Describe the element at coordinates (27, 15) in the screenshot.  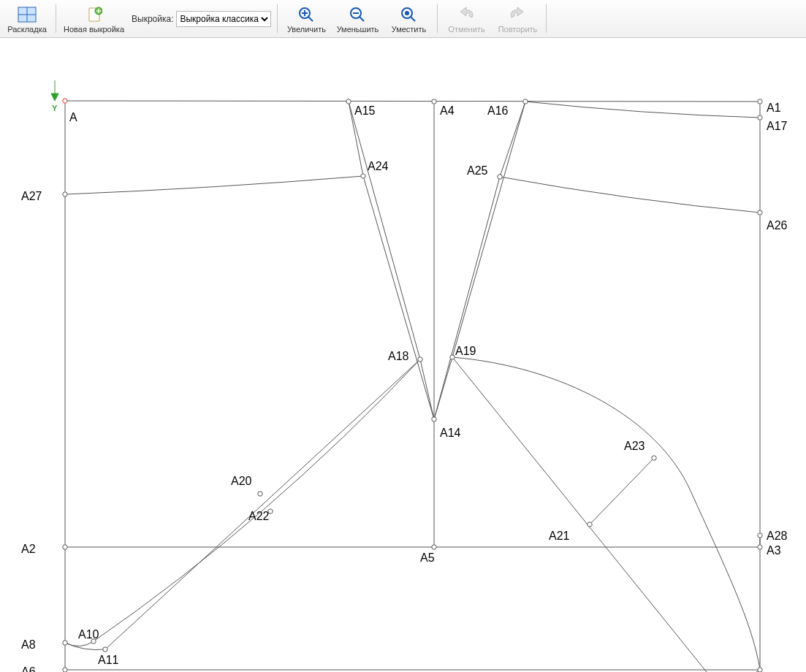
I see `layout-icon` at that location.